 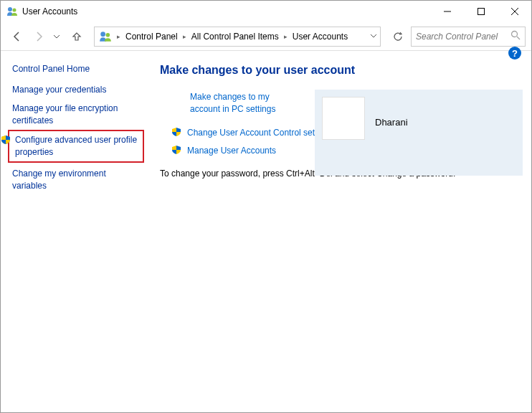 I want to click on sidebar-link-advanced-profile: Configure advanced user profile properti…, so click(x=76, y=146).